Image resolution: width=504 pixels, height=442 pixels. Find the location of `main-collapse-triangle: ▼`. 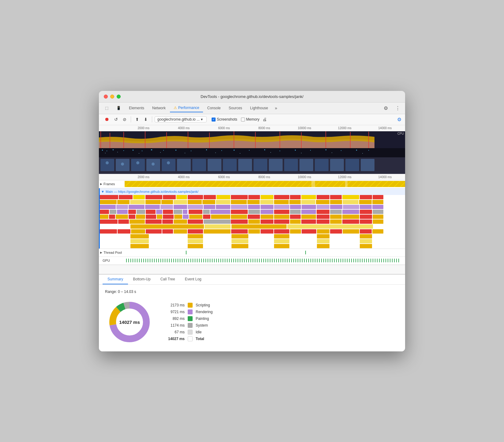

main-collapse-triangle: ▼ is located at coordinates (103, 192).